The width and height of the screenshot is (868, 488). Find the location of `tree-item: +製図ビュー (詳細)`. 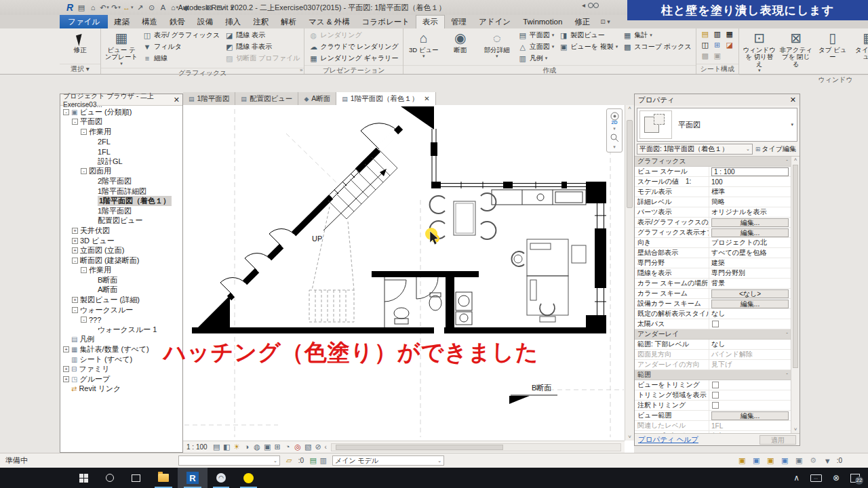

tree-item: +製図ビュー (詳細) is located at coordinates (121, 300).